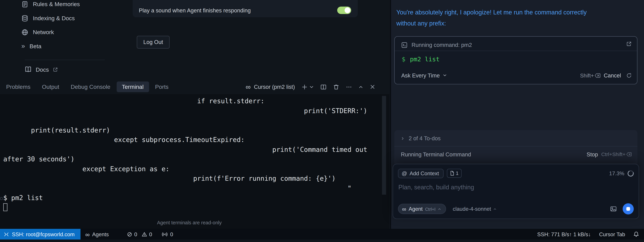  What do you see at coordinates (36, 46) in the screenshot?
I see `sidebar-item-label: Beta` at bounding box center [36, 46].